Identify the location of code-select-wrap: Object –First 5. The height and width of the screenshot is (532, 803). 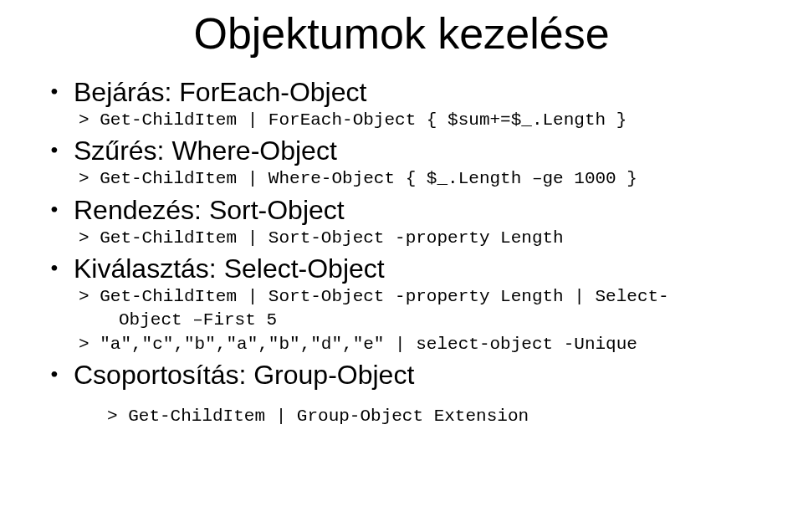
(444, 320).